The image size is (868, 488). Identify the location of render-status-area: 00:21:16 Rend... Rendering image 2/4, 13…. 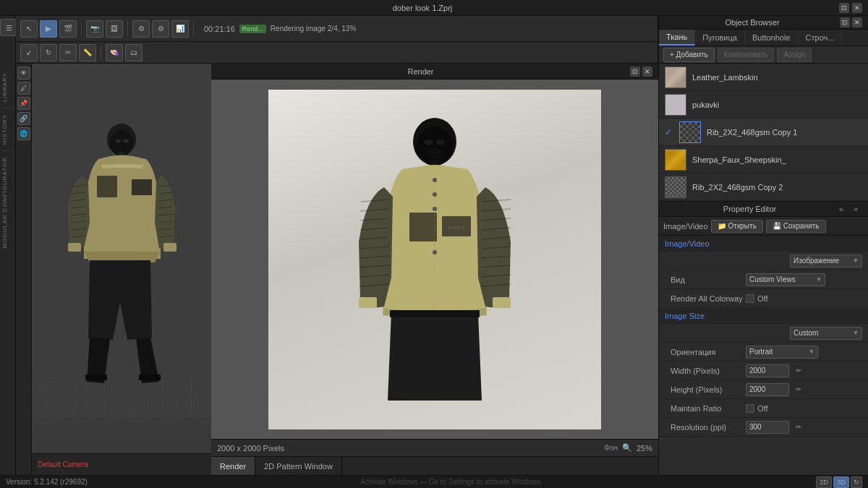
(280, 29).